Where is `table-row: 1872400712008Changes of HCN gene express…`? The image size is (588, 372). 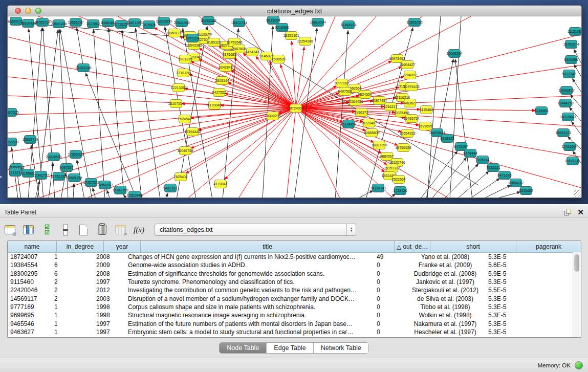 table-row: 1872400712008Changes of HCN gene express… is located at coordinates (294, 257).